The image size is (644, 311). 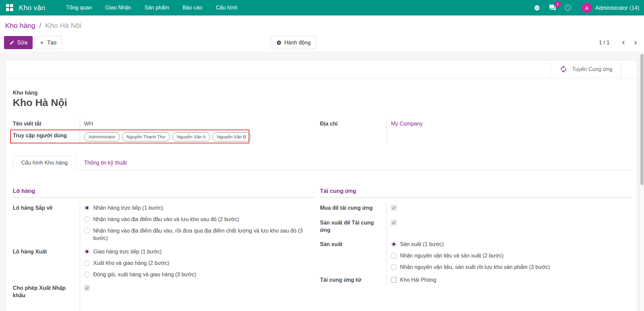 I want to click on create-button: Tạo, so click(x=48, y=42).